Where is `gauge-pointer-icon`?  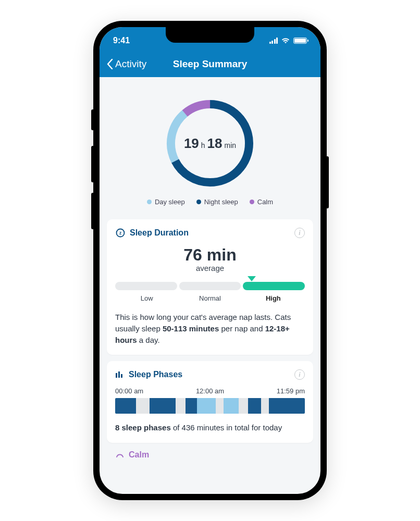 gauge-pointer-icon is located at coordinates (252, 279).